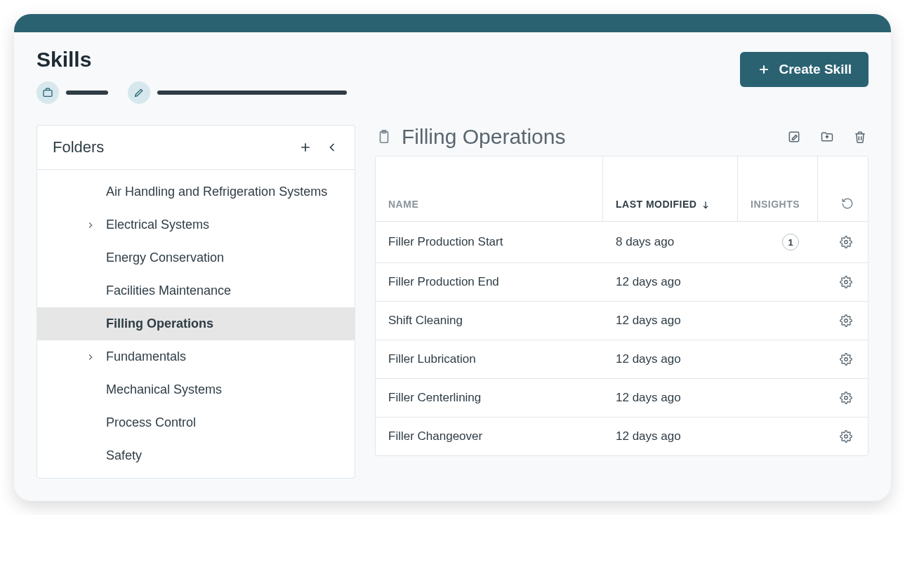 The image size is (905, 588). What do you see at coordinates (502, 359) in the screenshot?
I see `cell-name: Filler Lubrication` at bounding box center [502, 359].